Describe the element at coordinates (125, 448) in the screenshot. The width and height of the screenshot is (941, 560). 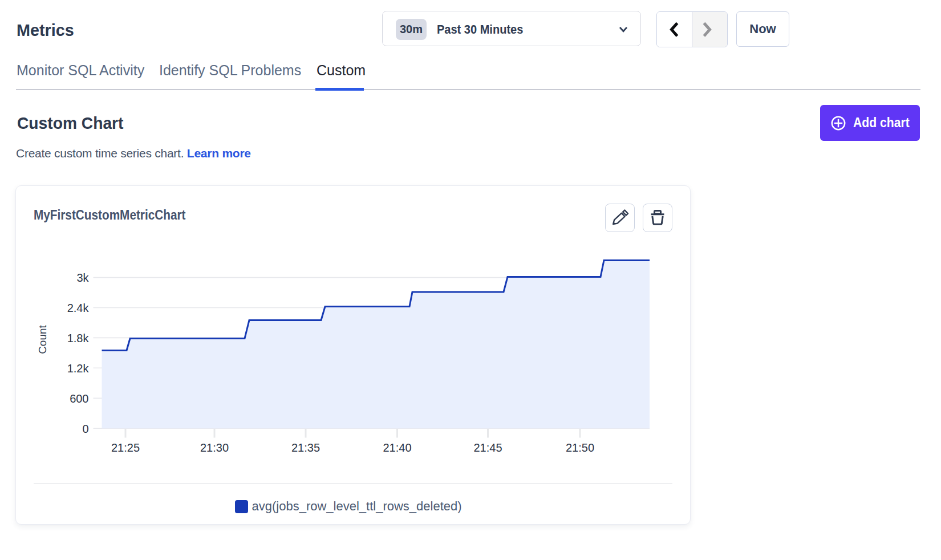
I see `svg-text: 21:25` at that location.